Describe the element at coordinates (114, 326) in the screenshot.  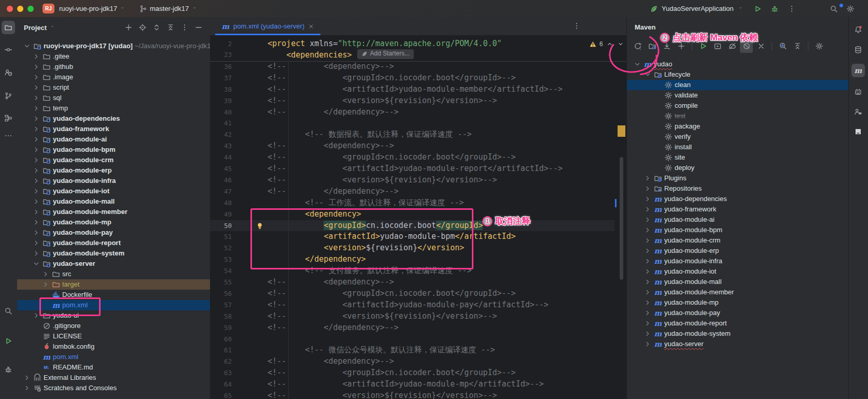
I see `project-tree-item-.gitignore: .gitignore` at that location.